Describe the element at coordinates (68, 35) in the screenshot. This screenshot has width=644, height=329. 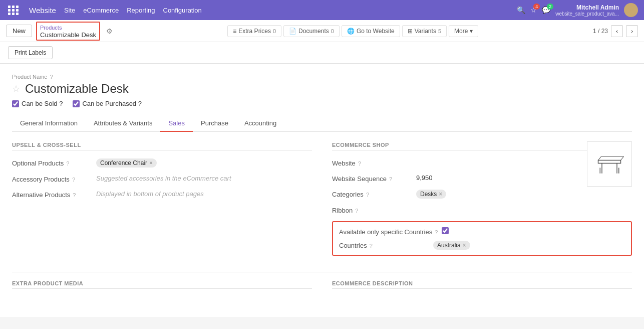
I see `breadcrumb-current: Customizable Desk` at that location.